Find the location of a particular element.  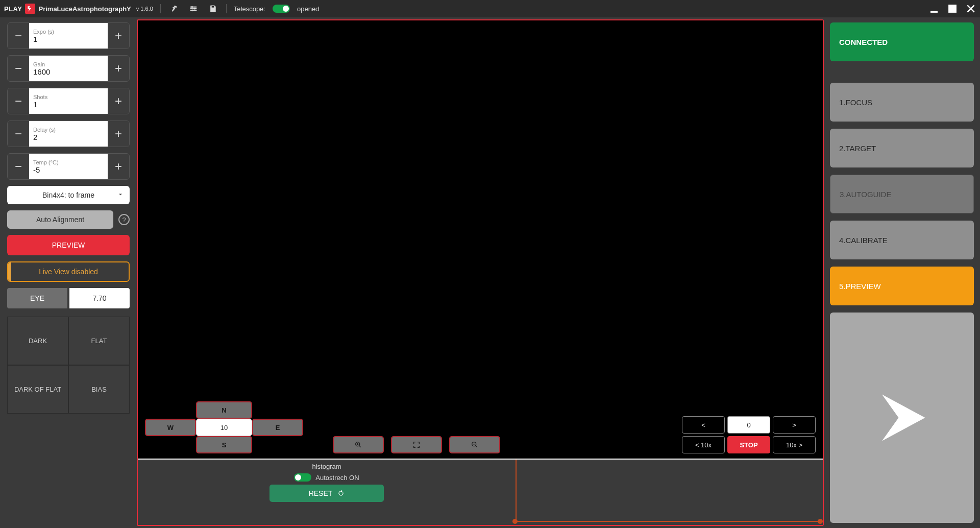

speed-select: 10 is located at coordinates (224, 427).